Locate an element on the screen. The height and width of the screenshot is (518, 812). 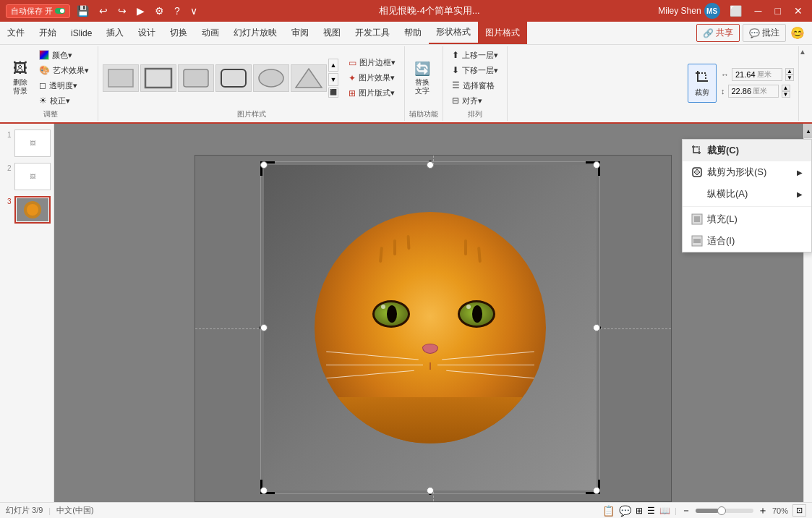
picture-border-button: ▭ 图片边框▾ is located at coordinates (372, 63).